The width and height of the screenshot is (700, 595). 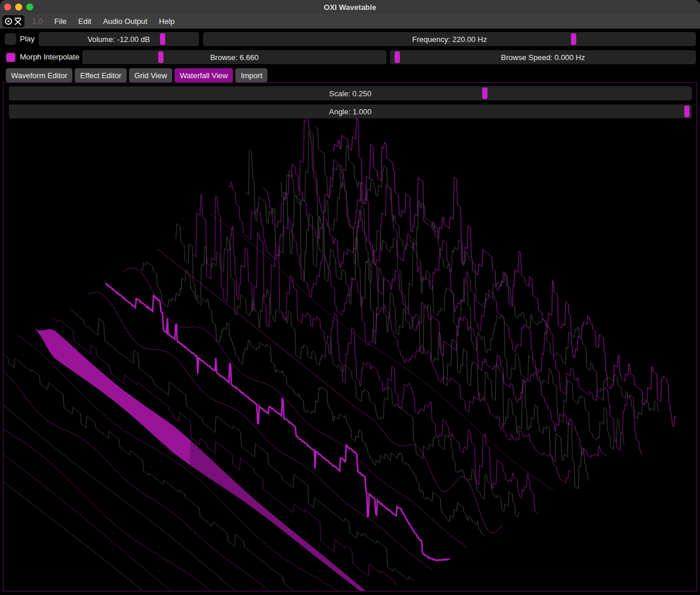 What do you see at coordinates (350, 93) in the screenshot?
I see `scale-slider-label: Scale: 0.250` at bounding box center [350, 93].